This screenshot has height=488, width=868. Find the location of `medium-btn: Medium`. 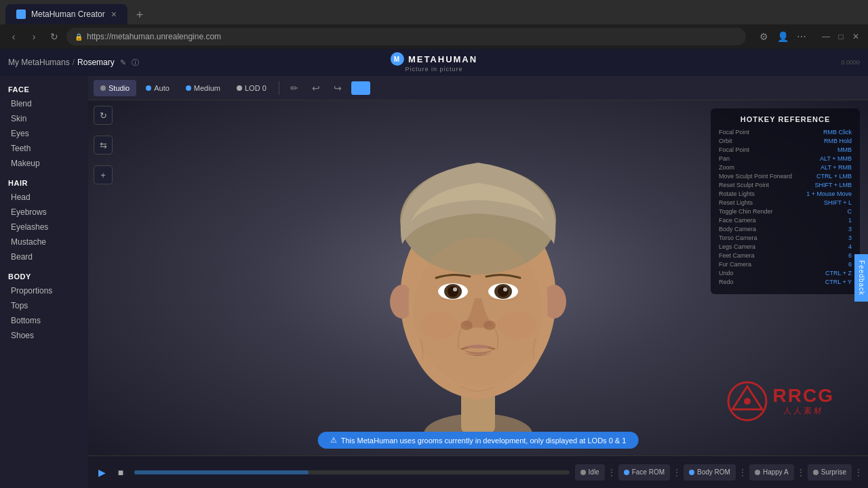

medium-btn: Medium is located at coordinates (203, 88).